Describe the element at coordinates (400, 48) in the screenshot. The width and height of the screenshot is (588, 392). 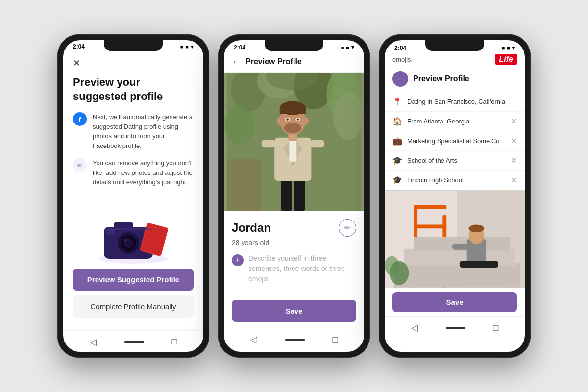
I see `time-3: 2:04` at that location.